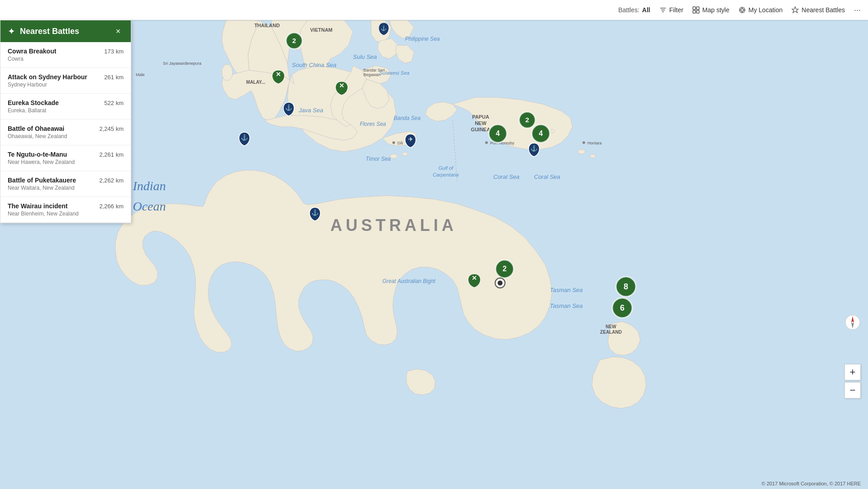  What do you see at coordinates (853, 390) in the screenshot?
I see `zoom-out-button: −` at bounding box center [853, 390].